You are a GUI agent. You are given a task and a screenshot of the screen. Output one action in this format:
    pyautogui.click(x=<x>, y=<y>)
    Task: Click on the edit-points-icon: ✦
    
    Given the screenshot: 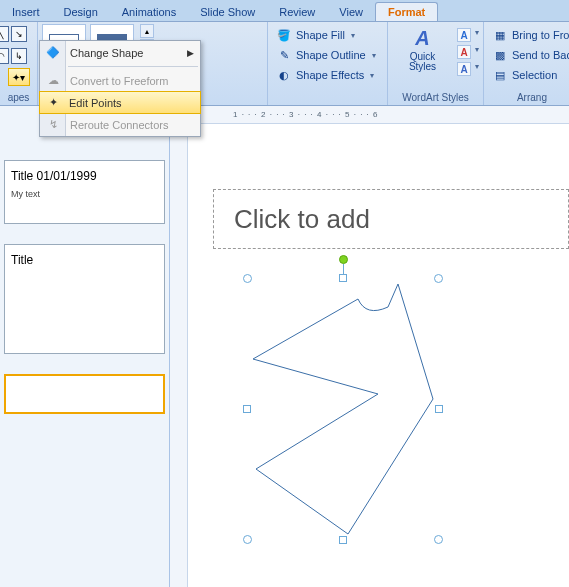 What is the action you would take?
    pyautogui.click(x=53, y=103)
    